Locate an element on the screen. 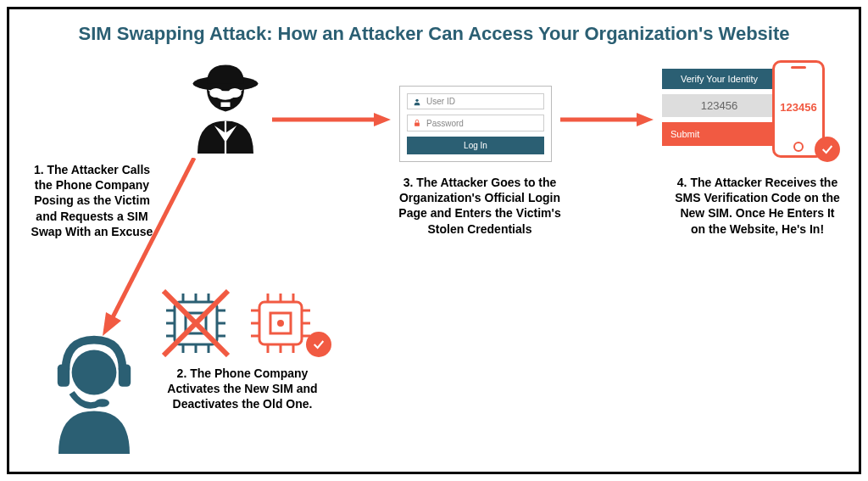 This screenshot has width=868, height=481. verify-code-input: 123456 is located at coordinates (719, 105).